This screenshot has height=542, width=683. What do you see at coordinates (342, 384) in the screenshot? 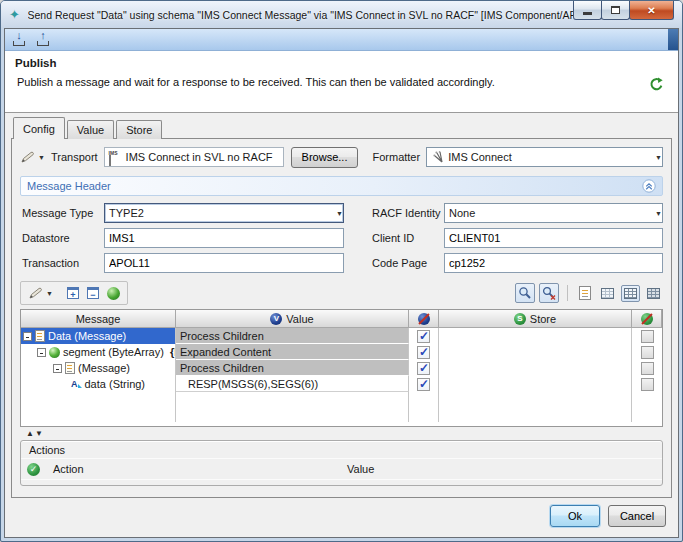
I see `table-row: A data (String) RESP(MSGS(6),SEGS(6))` at bounding box center [342, 384].